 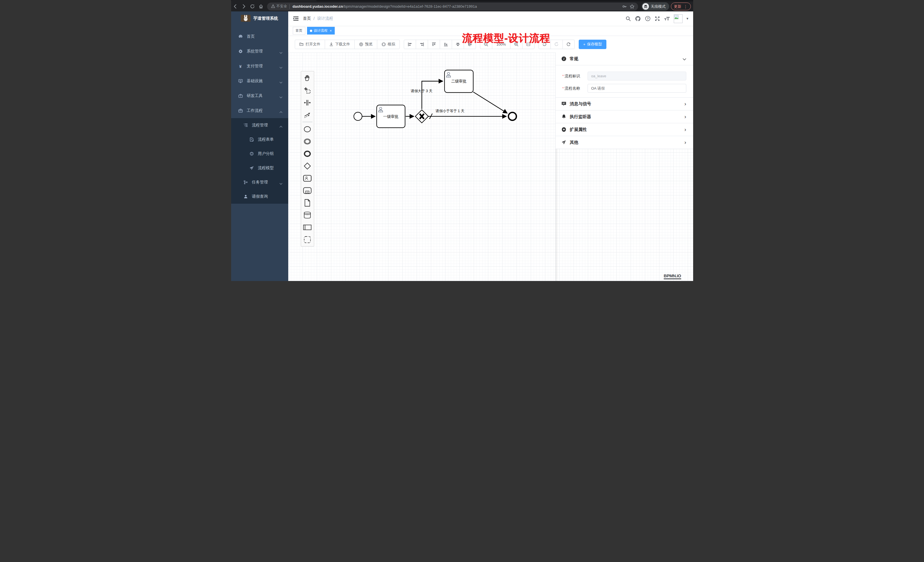 I want to click on user-task-level2: 二级审批, so click(x=459, y=81).